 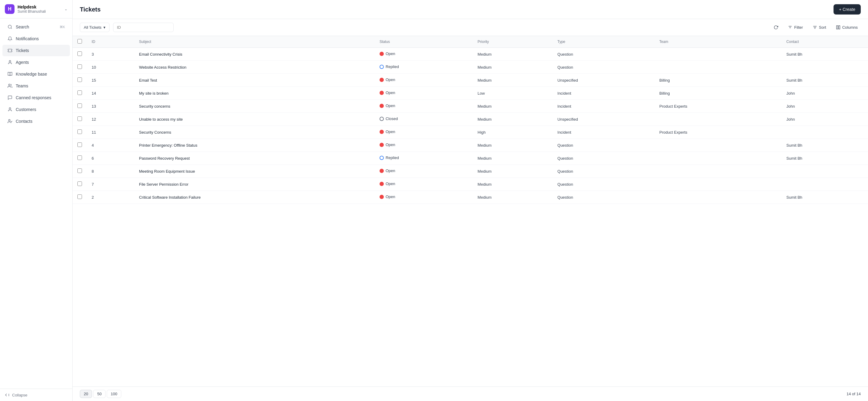 I want to click on columns-btn-label: Columns, so click(x=850, y=27).